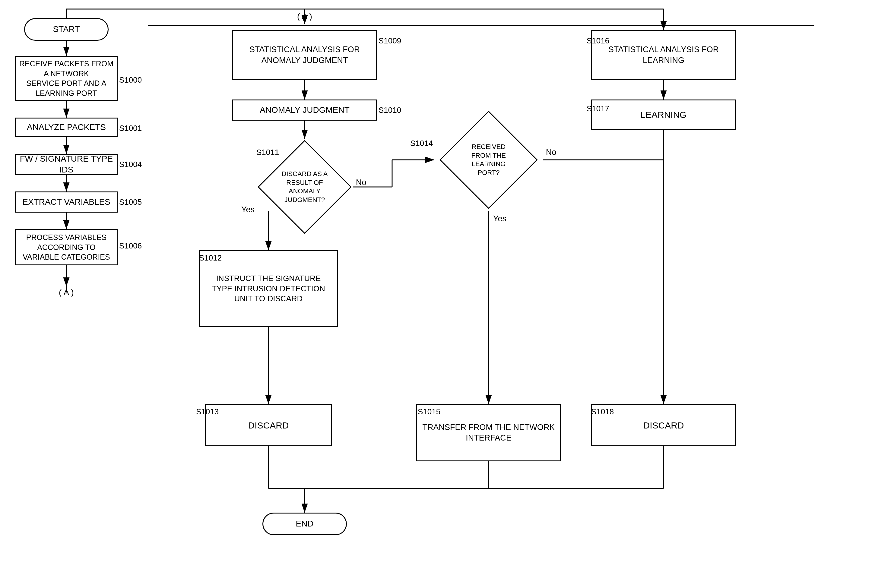  I want to click on s1000-shape: RECEIVE PACKETS FROM A NETWORK SERVICE P…, so click(66, 78).